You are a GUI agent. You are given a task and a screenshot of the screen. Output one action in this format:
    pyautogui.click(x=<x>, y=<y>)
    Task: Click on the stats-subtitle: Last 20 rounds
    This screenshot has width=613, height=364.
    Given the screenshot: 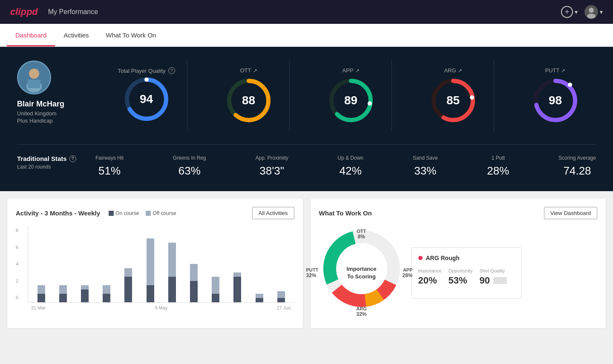 What is the action you would take?
    pyautogui.click(x=51, y=167)
    